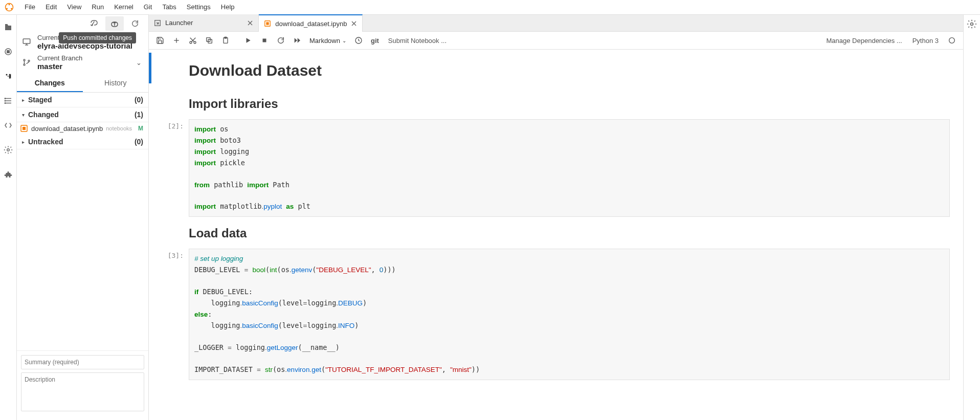 Image resolution: width=980 pixels, height=420 pixels. What do you see at coordinates (67, 129) in the screenshot?
I see `file-name: download_dataset.ipynb` at bounding box center [67, 129].